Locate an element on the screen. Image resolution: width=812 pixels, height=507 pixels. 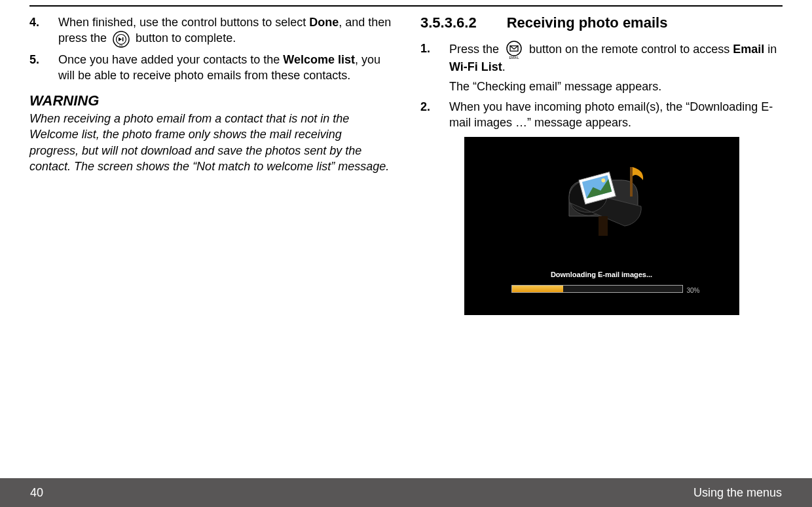
text: button on the remote control to access is located at coordinates (629, 49).